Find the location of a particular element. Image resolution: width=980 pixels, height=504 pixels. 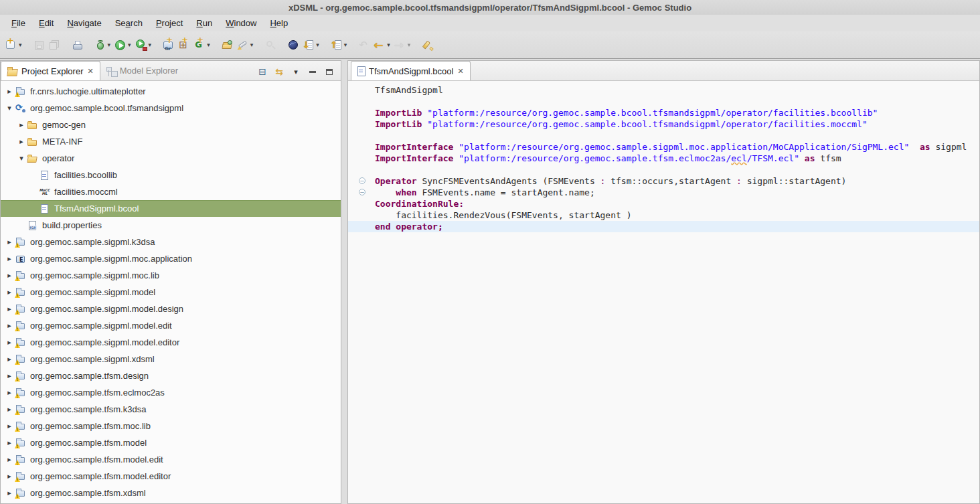

toolbar-save-button is located at coordinates (39, 46).